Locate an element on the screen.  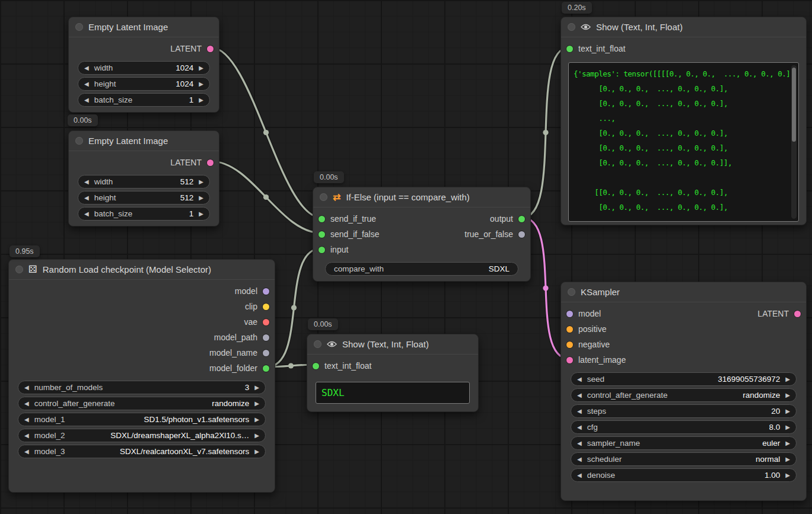
true-or-false-output-port is located at coordinates (522, 235).